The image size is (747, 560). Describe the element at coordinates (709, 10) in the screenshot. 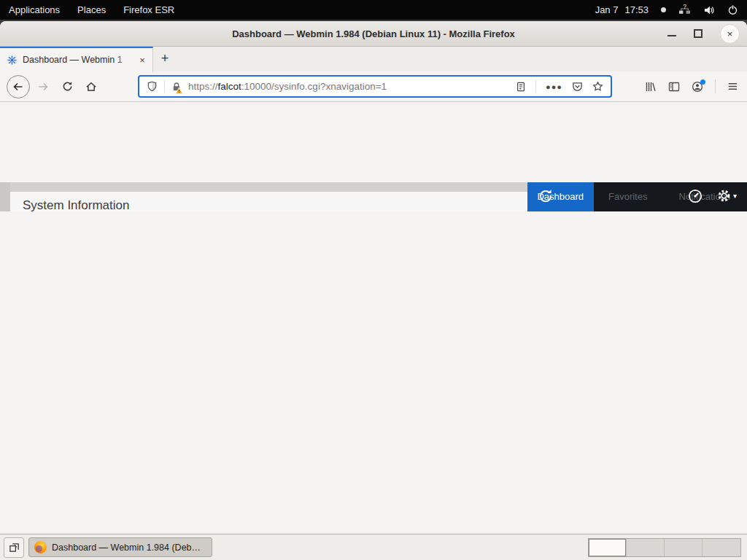

I see `volume-icon` at that location.